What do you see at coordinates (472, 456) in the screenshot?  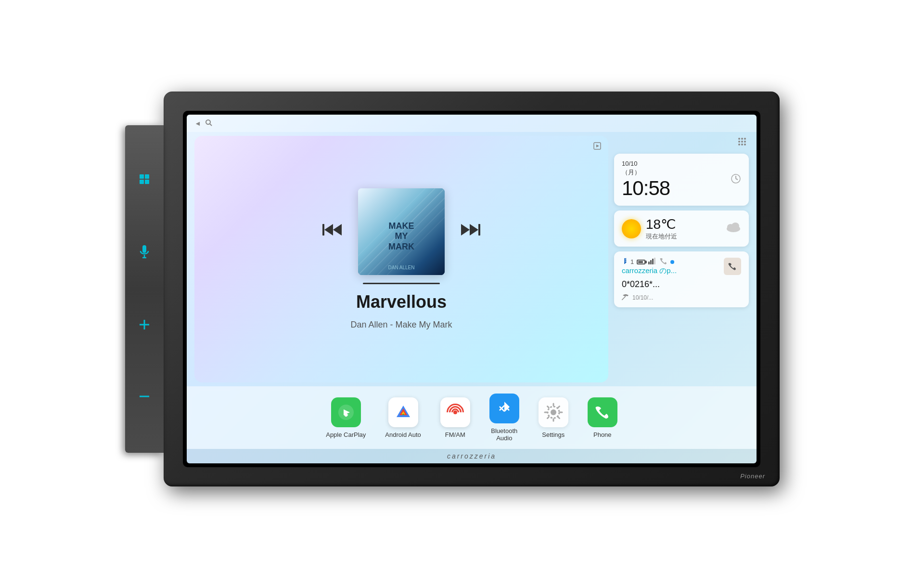 I see `brand-name: carrozzeria` at bounding box center [472, 456].